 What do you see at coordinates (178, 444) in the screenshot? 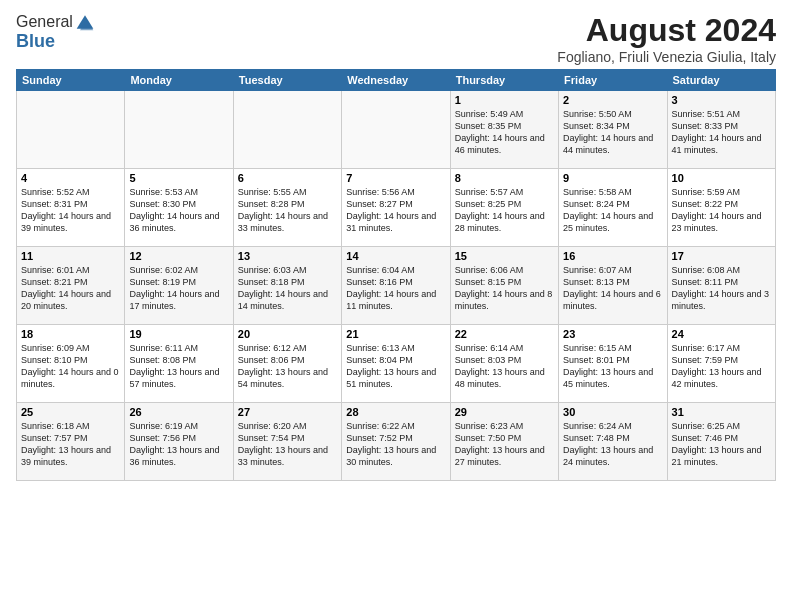
I see `day-info: Sunrise: 6:19 AM Sunset: 7:56 PM Dayligh…` at bounding box center [178, 444].